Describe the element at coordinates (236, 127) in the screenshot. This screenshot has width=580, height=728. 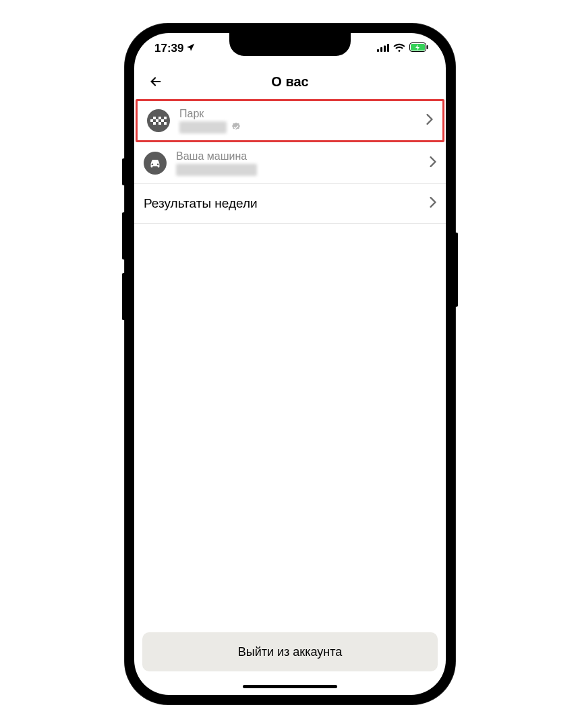
I see `verified-badge-icon` at that location.